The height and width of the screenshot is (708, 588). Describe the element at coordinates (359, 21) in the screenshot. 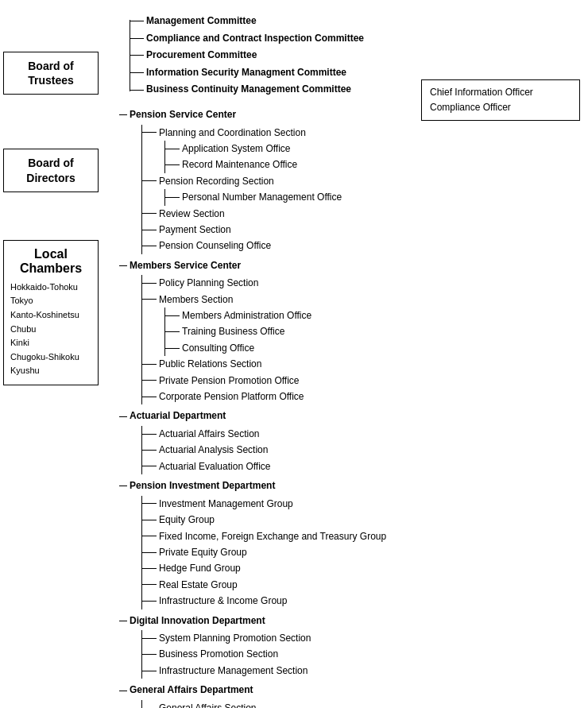

I see `committee-item: Management Committee` at that location.